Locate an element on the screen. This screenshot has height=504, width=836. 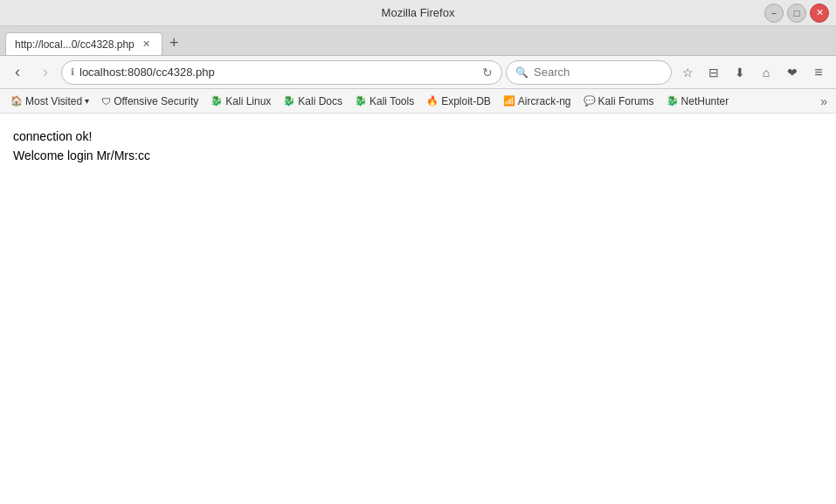
bookmark-star-button: ☆ is located at coordinates (687, 72).